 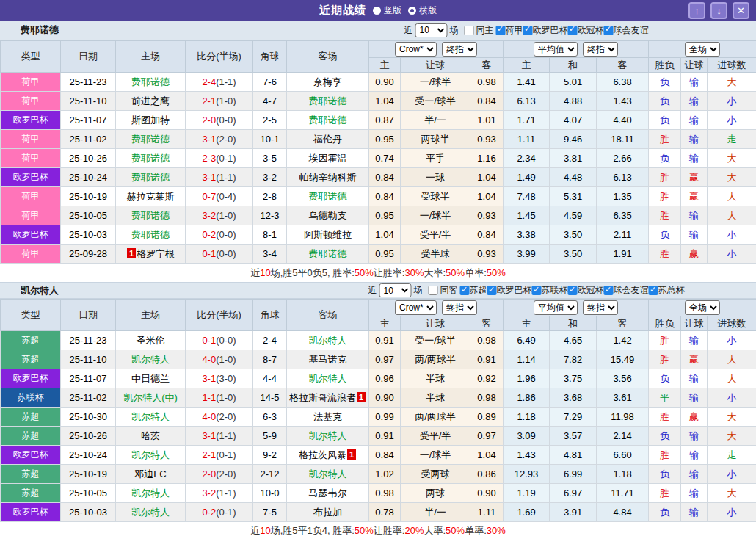 What do you see at coordinates (527, 493) in the screenshot?
I see `avg-home-odds: 1.19` at bounding box center [527, 493].